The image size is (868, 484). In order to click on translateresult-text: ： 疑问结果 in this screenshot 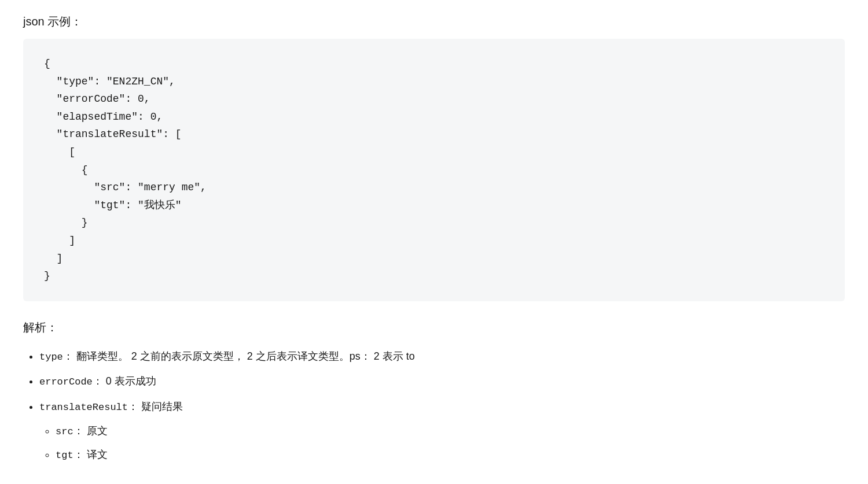, I will do `click(155, 407)`.